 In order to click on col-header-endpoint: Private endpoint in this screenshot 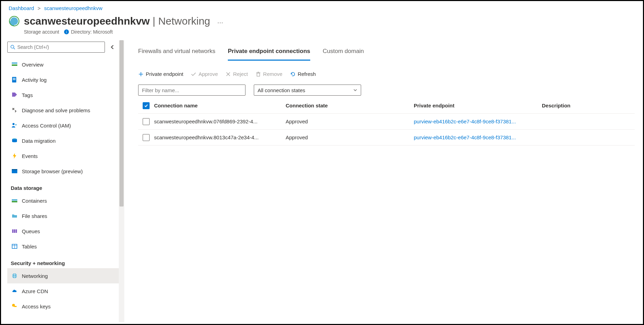, I will do `click(478, 105)`.